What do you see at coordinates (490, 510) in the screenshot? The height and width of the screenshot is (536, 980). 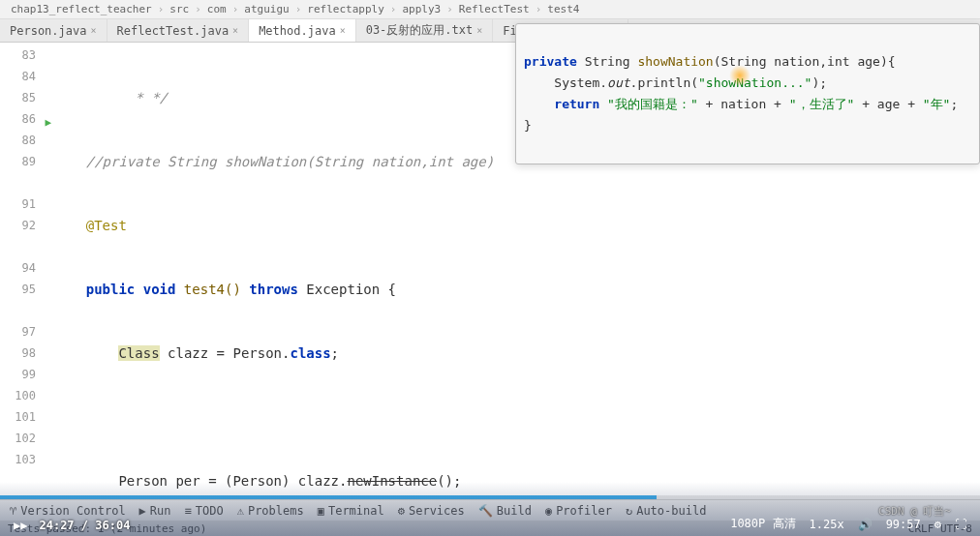 I see `tool-bar: ♈Version Control ▶Run ≡TODO ⚠Problems ▣T…` at bounding box center [490, 510].